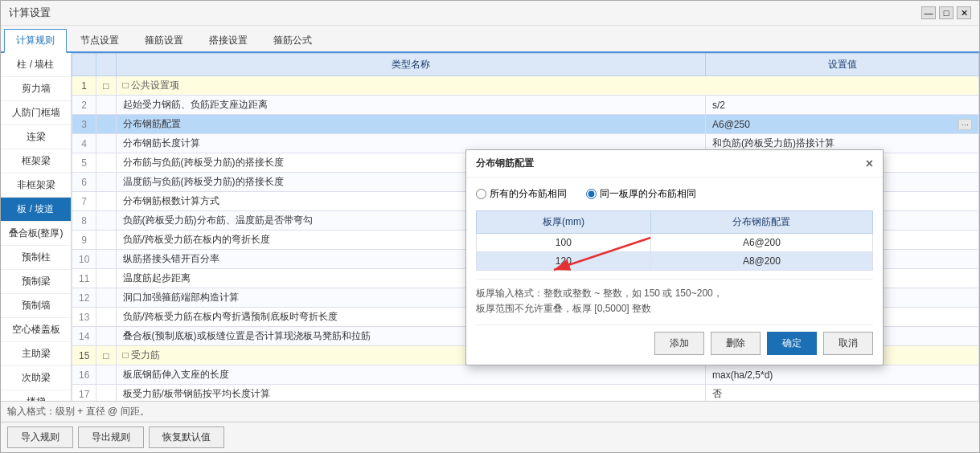 Image resolution: width=980 pixels, height=453 pixels. I want to click on minimize-button: —, so click(929, 13).